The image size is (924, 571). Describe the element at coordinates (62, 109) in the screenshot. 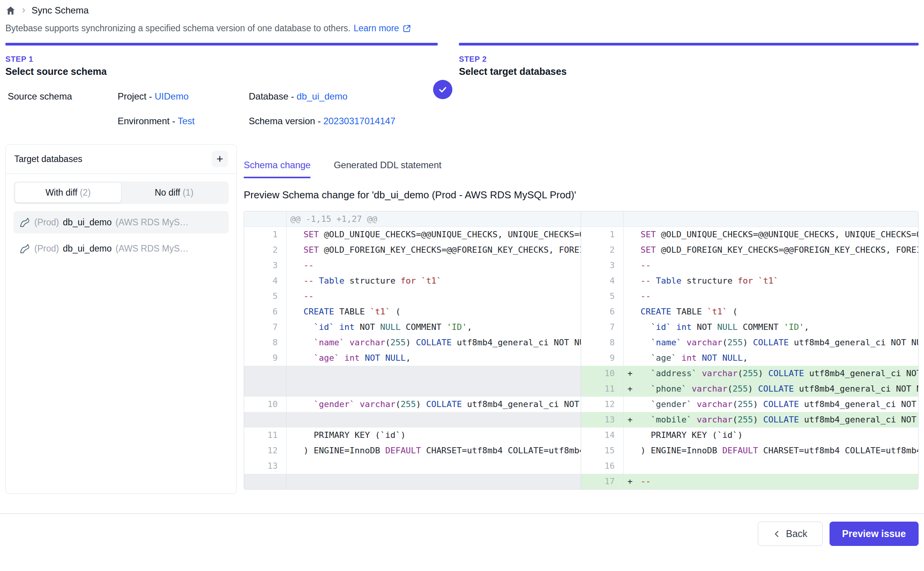

I see `source-schema-label: Source schema` at that location.